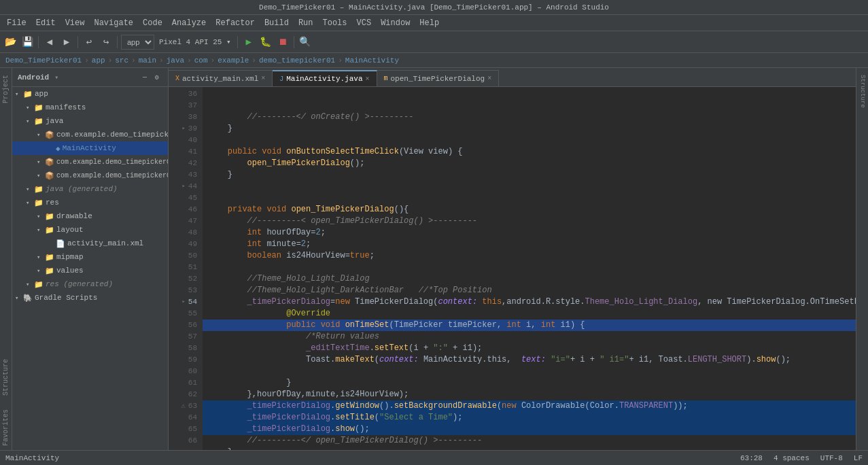  I want to click on sidebar-item-java: ▾ 📁 java, so click(90, 121).